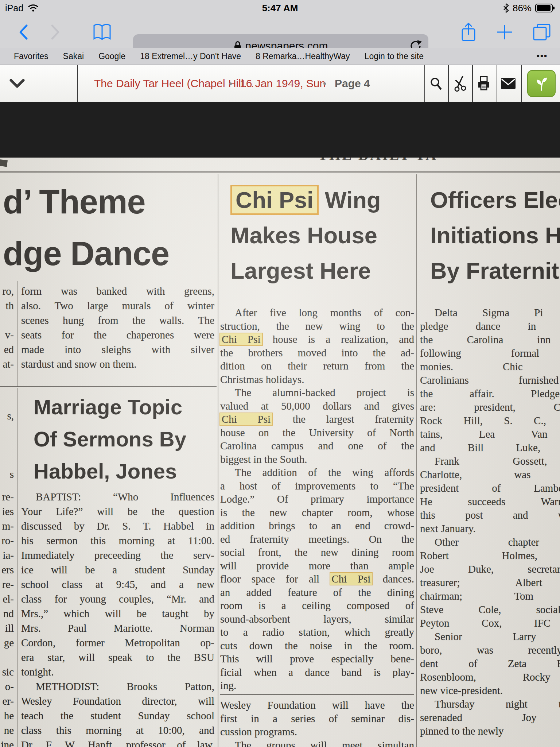 The image size is (560, 747). I want to click on collapse-panel-button, so click(17, 84).